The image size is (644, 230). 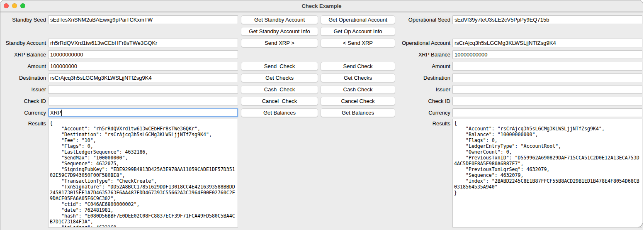 I want to click on standby-results-text: { "Account": "rh5rRdQVXrd1tw613wCEbHFr8s…, so click(x=143, y=173).